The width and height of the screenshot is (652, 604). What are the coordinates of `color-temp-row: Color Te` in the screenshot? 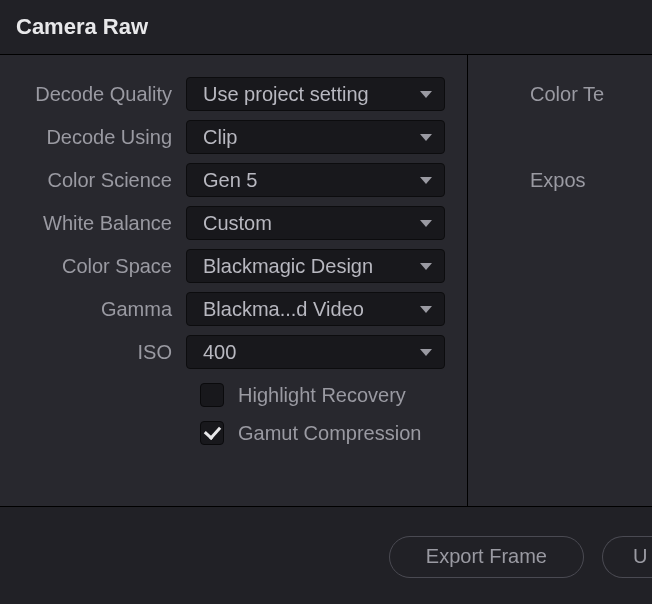 It's located at (565, 94).